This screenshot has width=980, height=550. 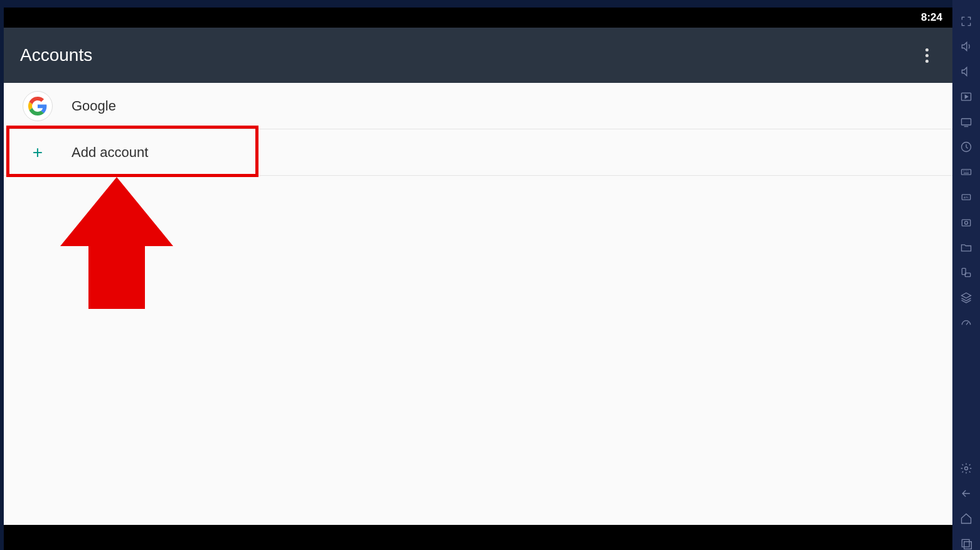 I want to click on overflow-menu-button, so click(x=927, y=55).